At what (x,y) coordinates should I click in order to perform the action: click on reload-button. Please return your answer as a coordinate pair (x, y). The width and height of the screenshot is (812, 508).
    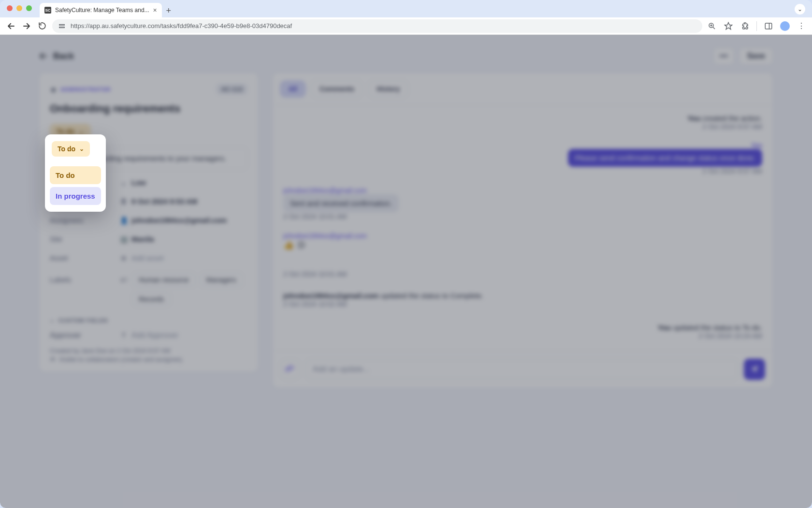
    Looking at the image, I should click on (42, 26).